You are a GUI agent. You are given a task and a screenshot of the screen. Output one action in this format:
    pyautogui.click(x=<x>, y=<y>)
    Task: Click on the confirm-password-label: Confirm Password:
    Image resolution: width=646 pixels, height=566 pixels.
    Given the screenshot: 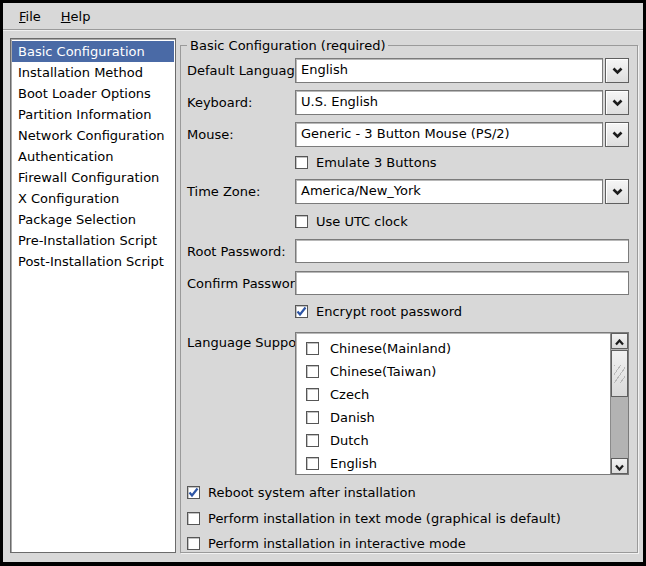 What is the action you would take?
    pyautogui.click(x=241, y=284)
    